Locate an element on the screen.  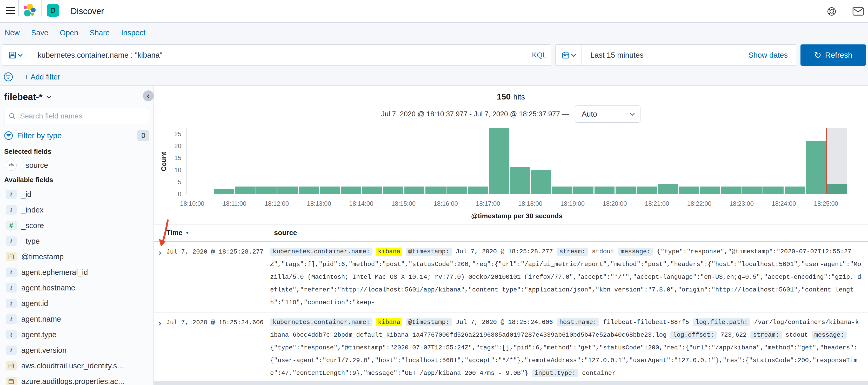
toolbar-link-open: Open is located at coordinates (69, 33).